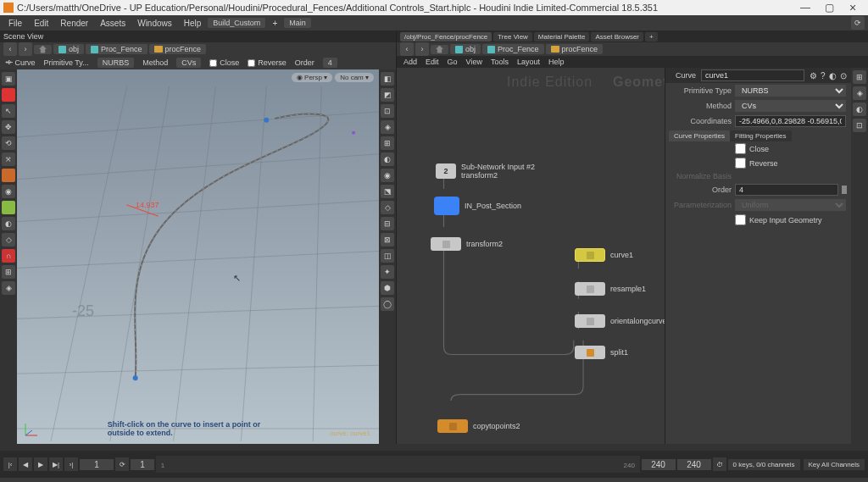 Image resolution: width=868 pixels, height=482 pixels. Describe the element at coordinates (387, 272) in the screenshot. I see `disp-m-icon: ✦` at that location.